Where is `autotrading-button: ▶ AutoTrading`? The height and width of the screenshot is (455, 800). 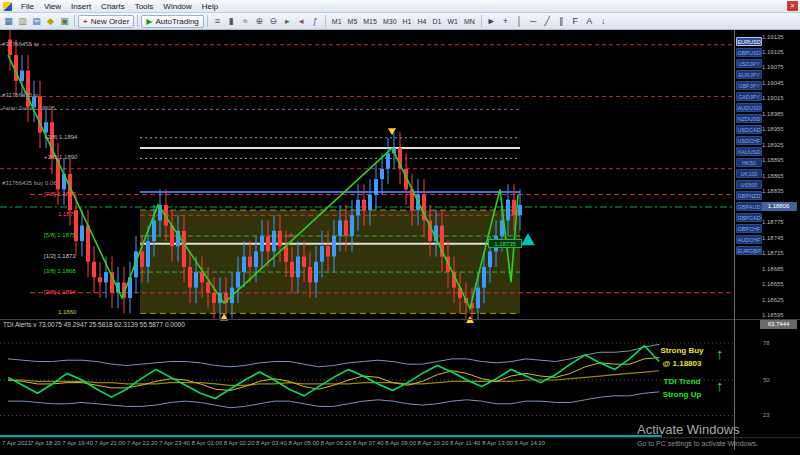 autotrading-button: ▶ AutoTrading is located at coordinates (172, 22).